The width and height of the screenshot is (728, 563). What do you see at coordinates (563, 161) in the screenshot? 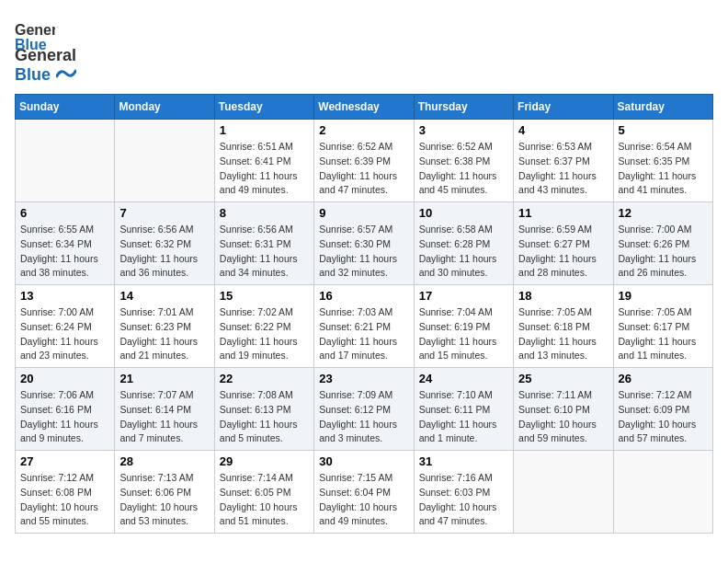
I see `calendar-cell: 4Sunrise: 6:53 AMSunset: 6:37 PMDaylight…` at bounding box center [563, 161].